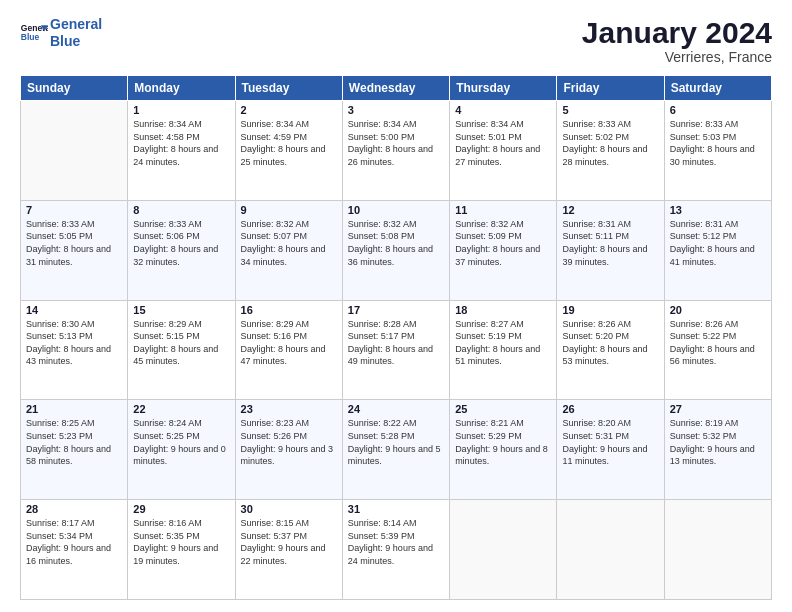 The height and width of the screenshot is (612, 792). I want to click on day-info: Sunrise: 8:24 AMSunset: 5:25 PMDaylight:…, so click(181, 442).